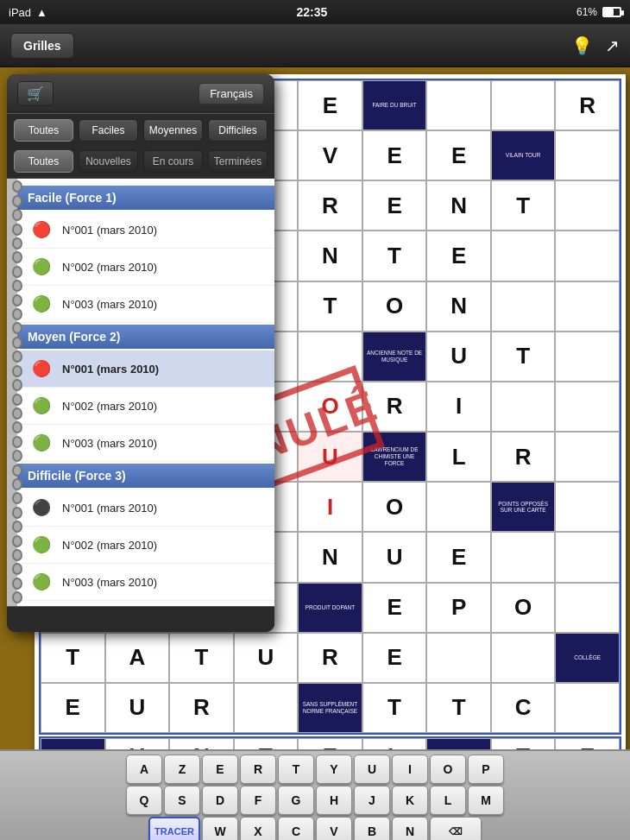 This screenshot has height=840, width=630. I want to click on cw-letter: C, so click(523, 708).